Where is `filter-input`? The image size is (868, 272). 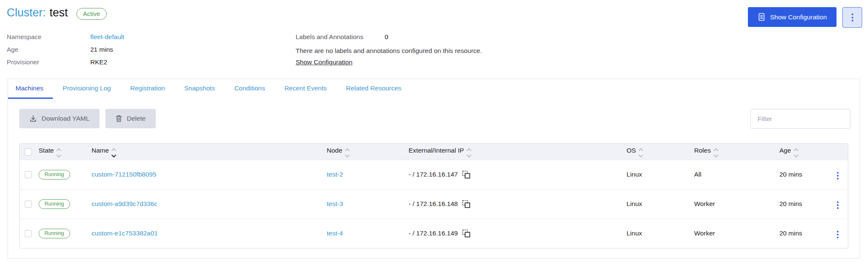
filter-input is located at coordinates (800, 119).